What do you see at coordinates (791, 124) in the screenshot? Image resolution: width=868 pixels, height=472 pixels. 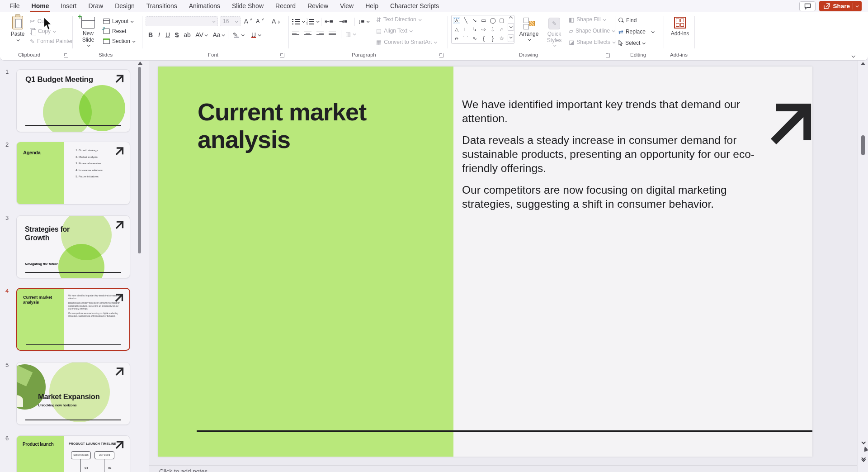 I see `ne-arrow-shape` at bounding box center [791, 124].